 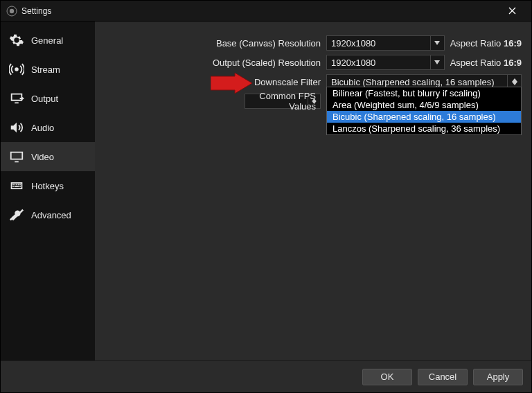 I want to click on sidebar-item-label: Hotkeys, so click(x=47, y=186).